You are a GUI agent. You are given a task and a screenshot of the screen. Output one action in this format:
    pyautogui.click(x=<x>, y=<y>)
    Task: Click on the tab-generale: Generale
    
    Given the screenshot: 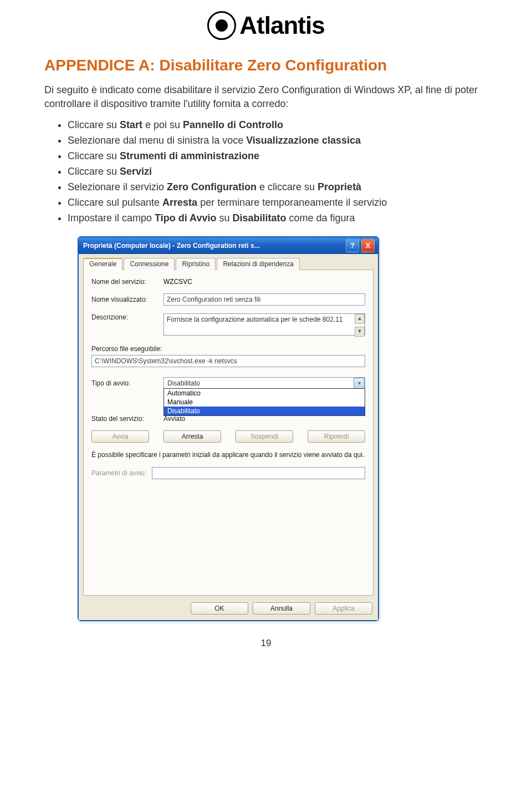 What is the action you would take?
    pyautogui.click(x=103, y=264)
    